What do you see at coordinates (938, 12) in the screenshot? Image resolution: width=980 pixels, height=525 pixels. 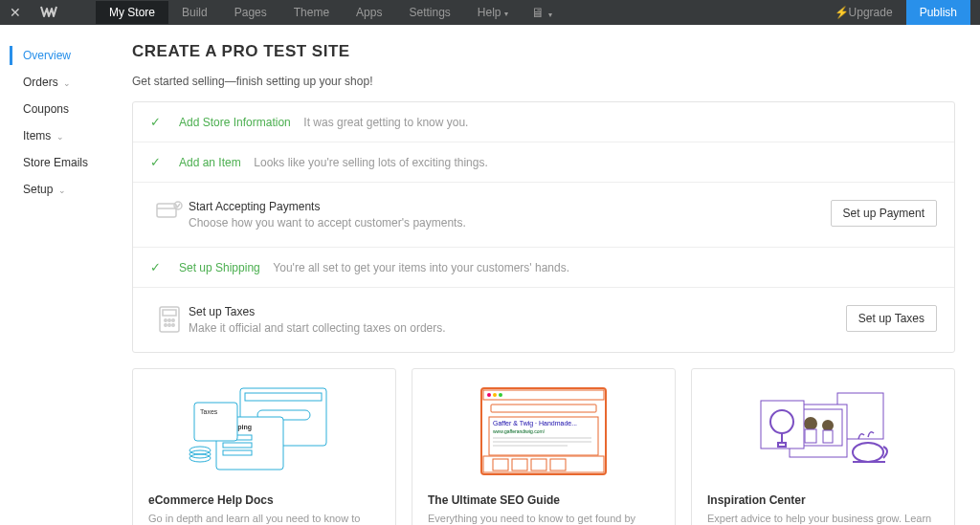 I see `publish-button: Publish` at bounding box center [938, 12].